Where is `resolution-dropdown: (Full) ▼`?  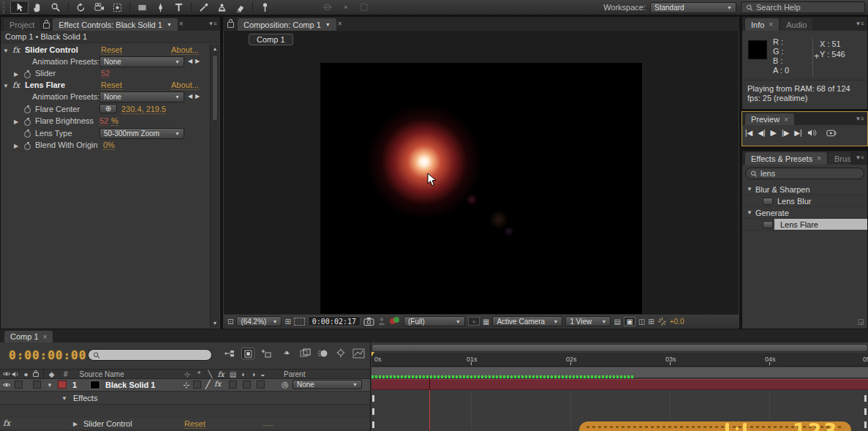
resolution-dropdown: (Full) ▼ is located at coordinates (434, 321).